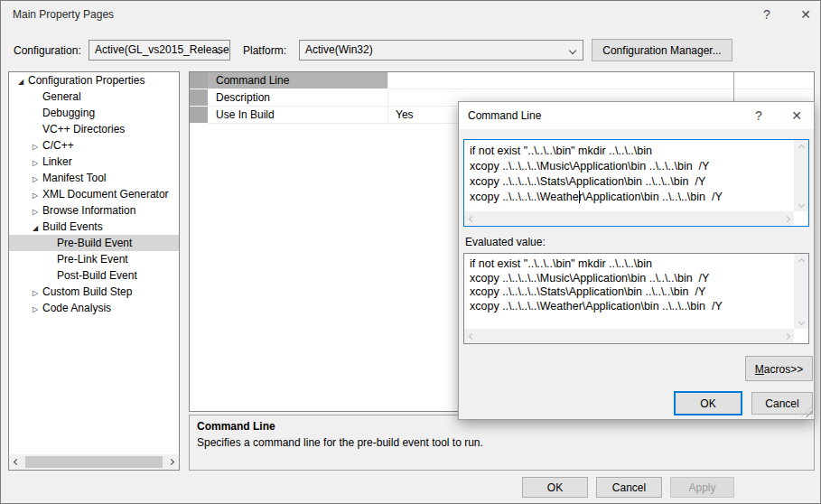  What do you see at coordinates (94, 210) in the screenshot?
I see `tree-item-browse-information: ▷Browse Information` at bounding box center [94, 210].